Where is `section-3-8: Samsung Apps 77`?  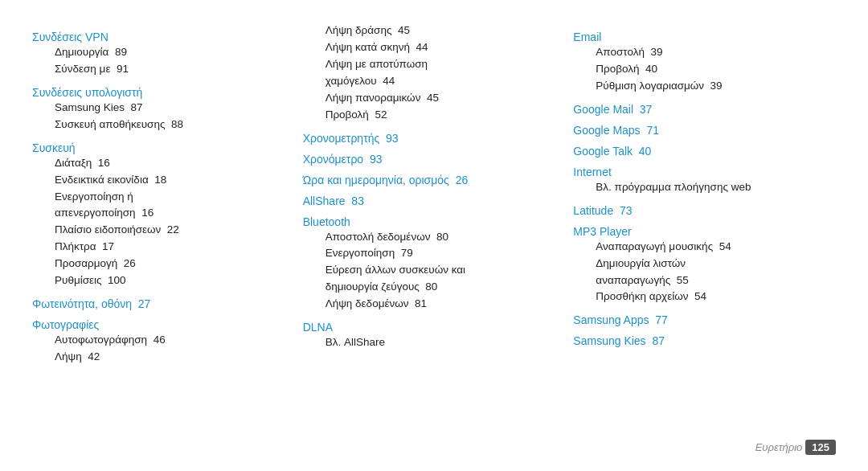 section-3-8: Samsung Apps 77 is located at coordinates (704, 320).